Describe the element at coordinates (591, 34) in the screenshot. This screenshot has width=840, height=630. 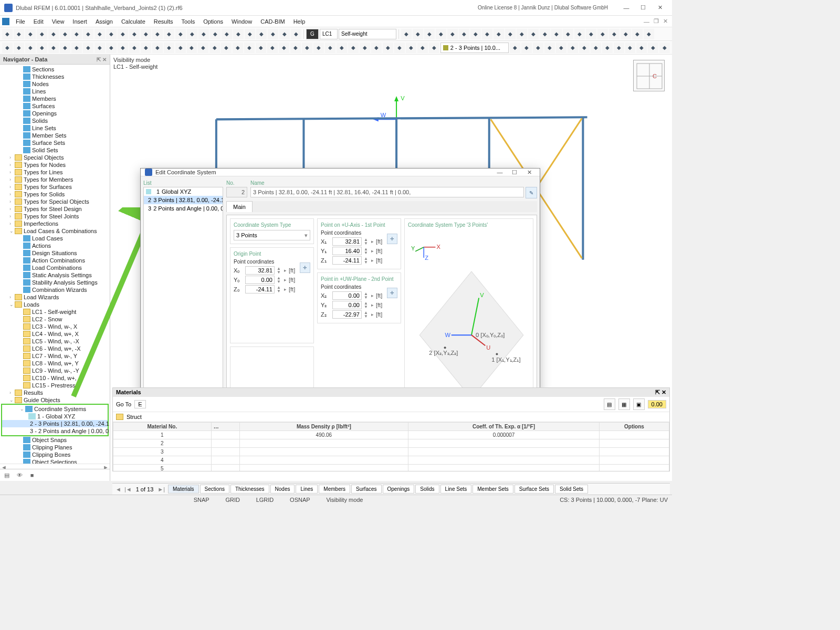
I see `tb1b-16: ◆` at that location.